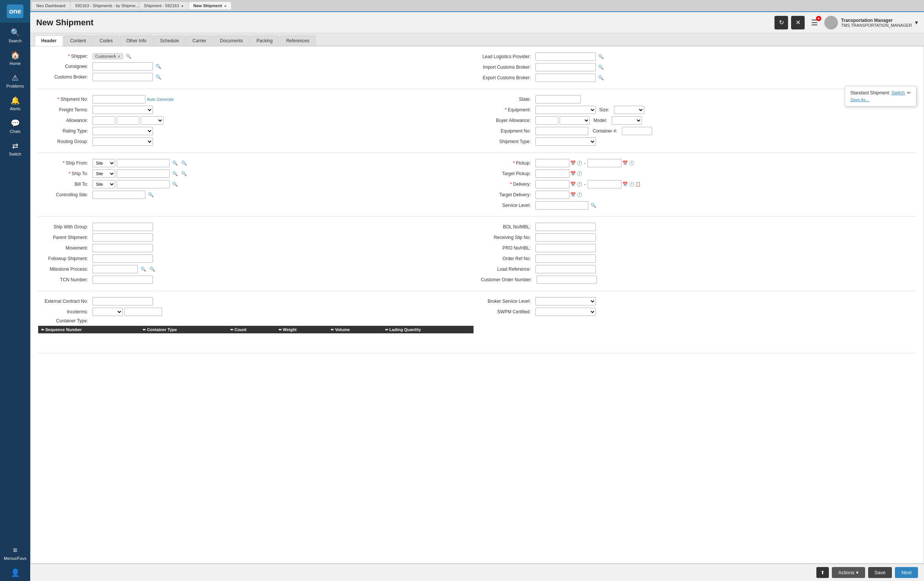 Image resolution: width=924 pixels, height=581 pixels. What do you see at coordinates (632, 163) in the screenshot?
I see `pickup-time2-icon: 🕐` at bounding box center [632, 163].